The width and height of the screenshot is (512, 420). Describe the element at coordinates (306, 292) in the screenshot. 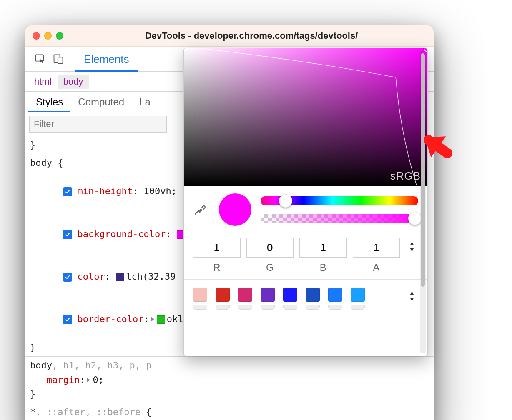

I see `palette-row: ▲ ▼` at that location.